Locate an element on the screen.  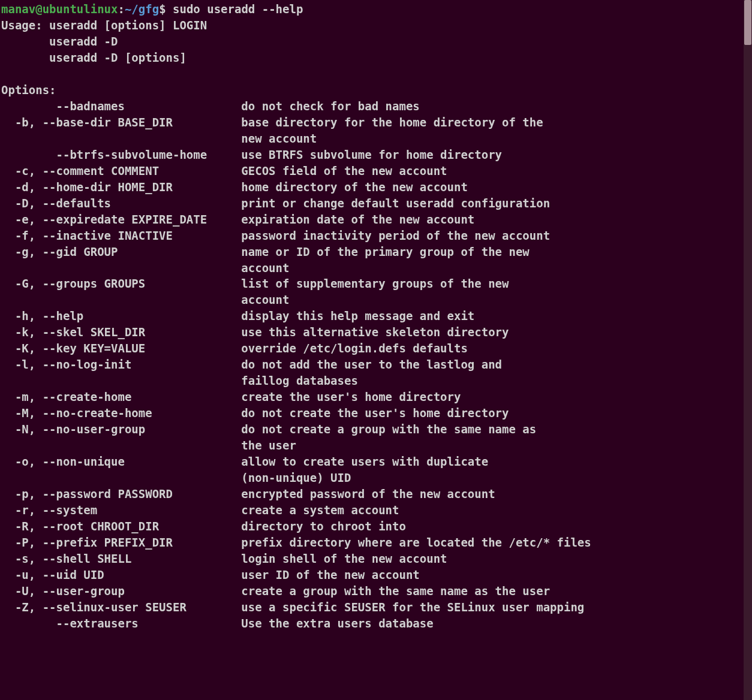
prompt-path: ~/gfg is located at coordinates (142, 9).